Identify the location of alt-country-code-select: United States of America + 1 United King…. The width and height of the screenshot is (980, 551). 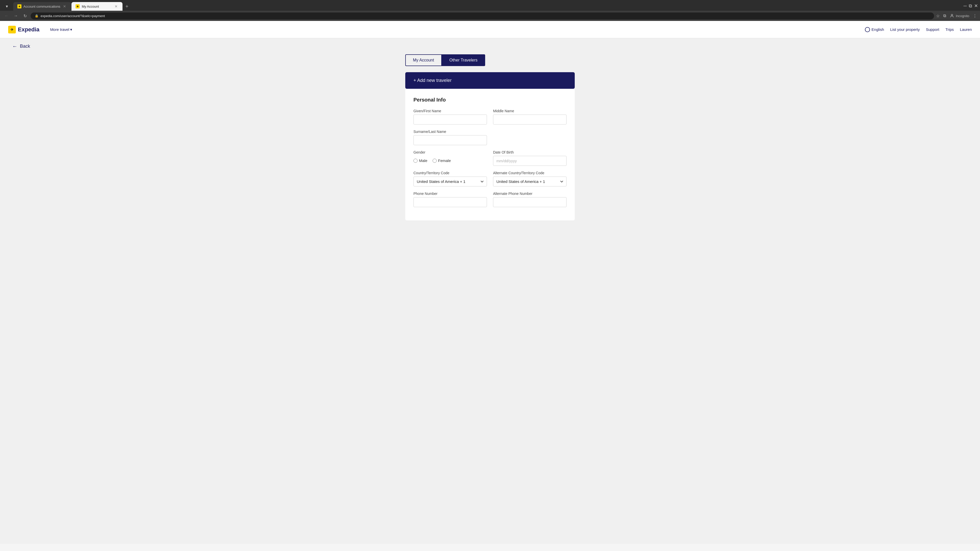
(530, 181).